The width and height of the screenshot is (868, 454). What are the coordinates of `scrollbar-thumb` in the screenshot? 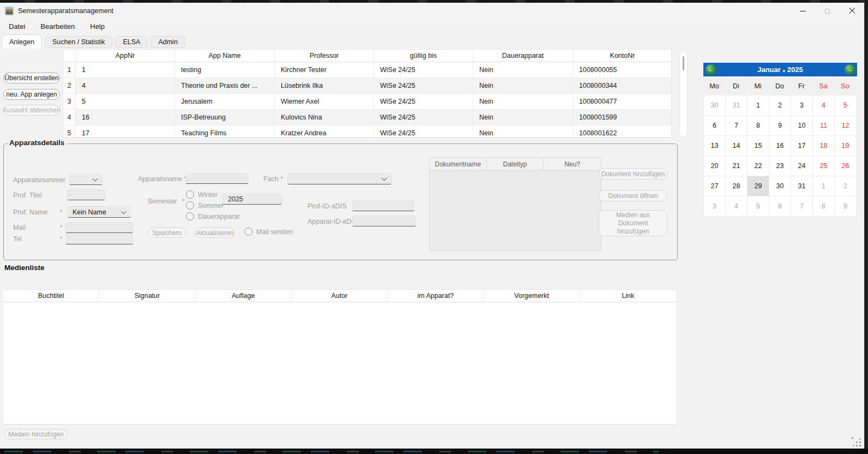 It's located at (684, 63).